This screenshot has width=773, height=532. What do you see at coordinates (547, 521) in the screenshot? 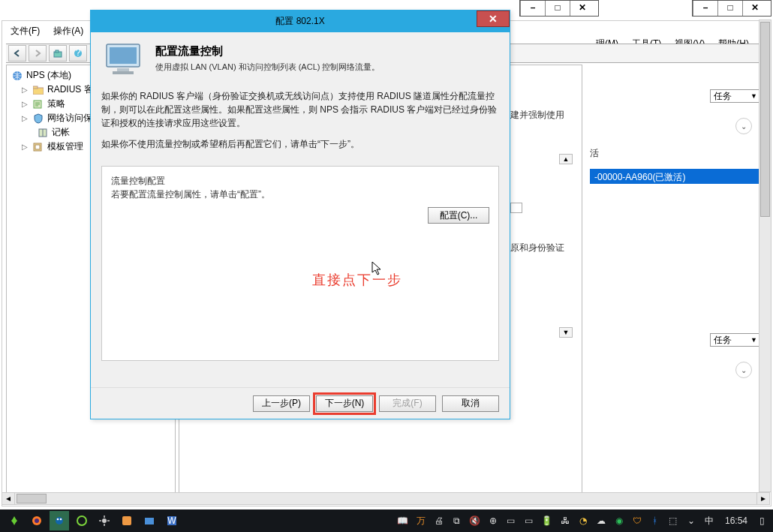
I see `tray-battery-icon: 🔋` at bounding box center [547, 521].